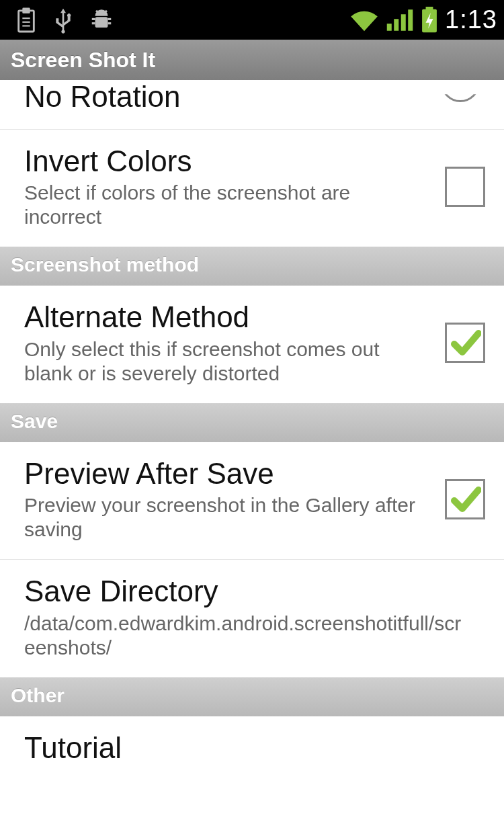 The height and width of the screenshot is (840, 504). What do you see at coordinates (252, 423) in the screenshot?
I see `section-header-save: Save` at bounding box center [252, 423].